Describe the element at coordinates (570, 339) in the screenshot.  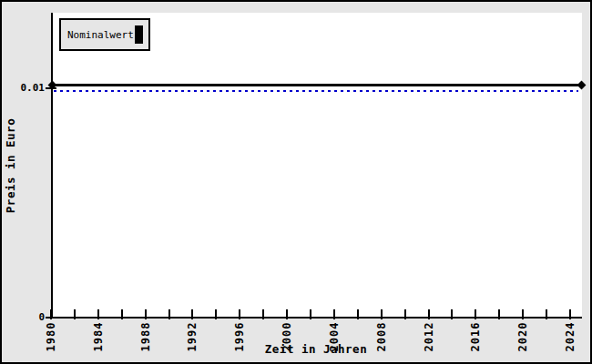
I see `x-tick-label: 2024` at that location.